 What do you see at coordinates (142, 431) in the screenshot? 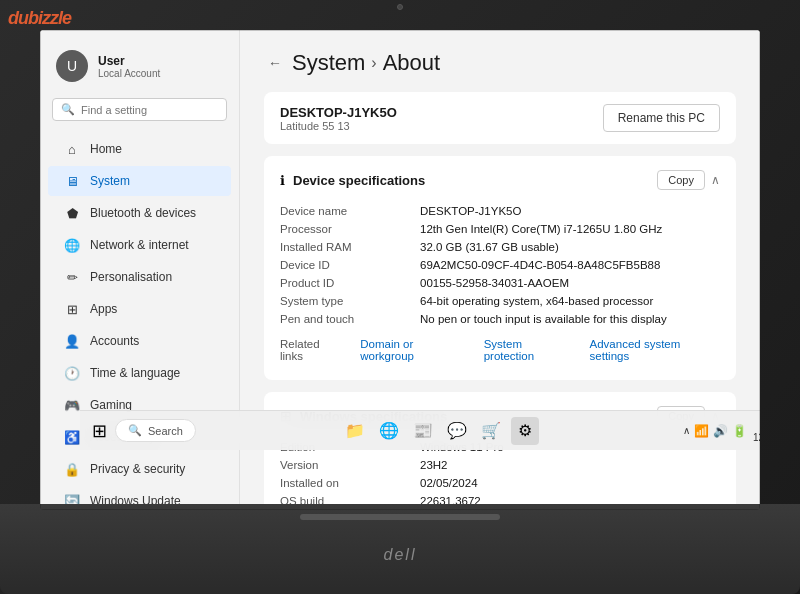
I see `taskbar-left: ⊞ 🔍 Search` at bounding box center [142, 431].